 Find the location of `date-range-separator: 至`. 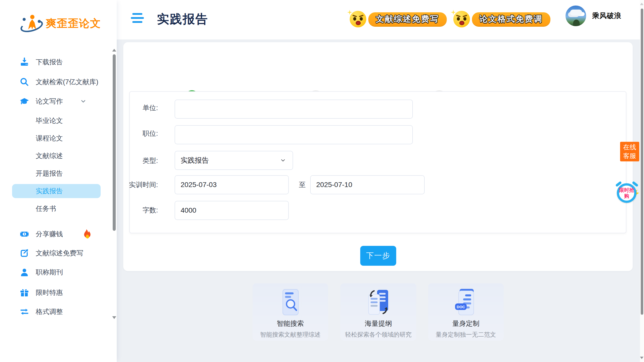

date-range-separator: 至 is located at coordinates (302, 185).